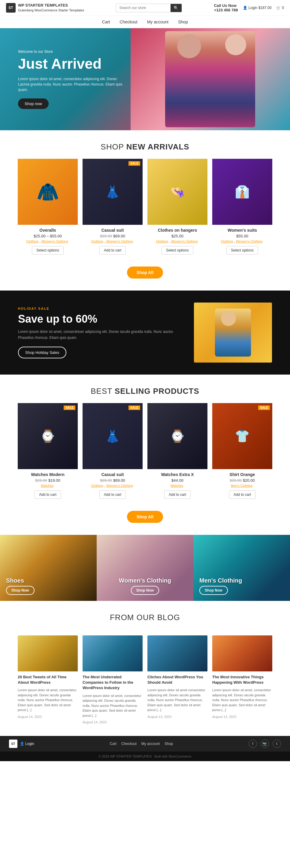  Describe the element at coordinates (177, 680) in the screenshot. I see `blog-post-title: Cliches About WordPress You Should Avoid` at that location.